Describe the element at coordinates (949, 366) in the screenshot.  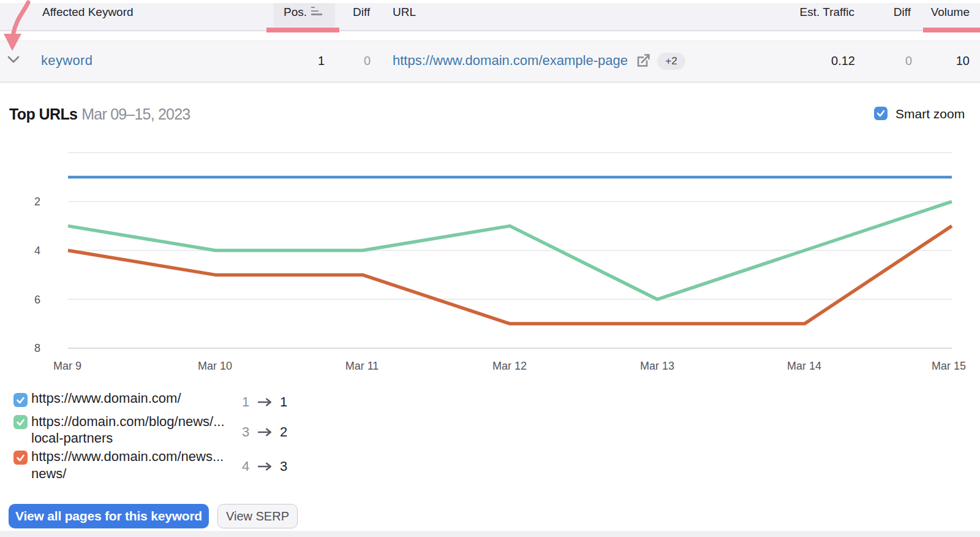
I see `svg-text: Mar 15` at that location.